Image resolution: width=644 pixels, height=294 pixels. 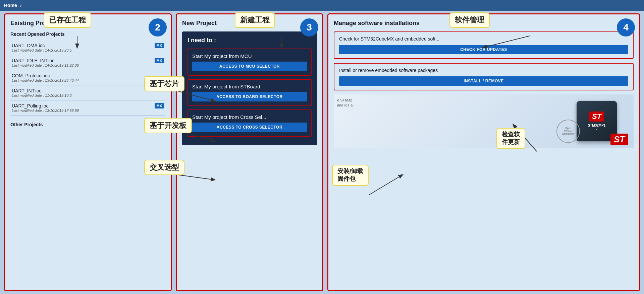 I want to click on install-remove-button: INSTALL / REMOVE, so click(x=484, y=81).